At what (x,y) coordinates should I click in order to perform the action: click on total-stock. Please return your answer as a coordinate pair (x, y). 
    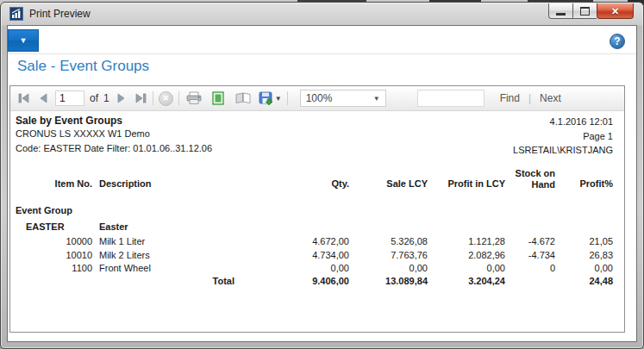
    Looking at the image, I should click on (530, 281).